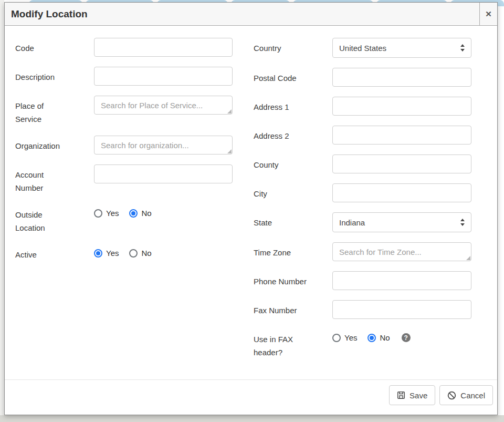 Image resolution: width=504 pixels, height=422 pixels. I want to click on save-button-label: Save, so click(418, 395).